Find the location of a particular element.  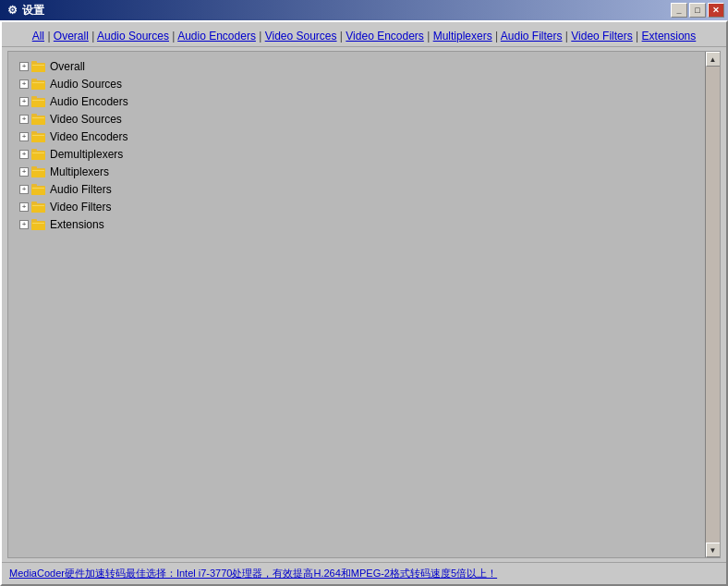

nav-link-audio-sources: Audio Sources is located at coordinates (133, 36).